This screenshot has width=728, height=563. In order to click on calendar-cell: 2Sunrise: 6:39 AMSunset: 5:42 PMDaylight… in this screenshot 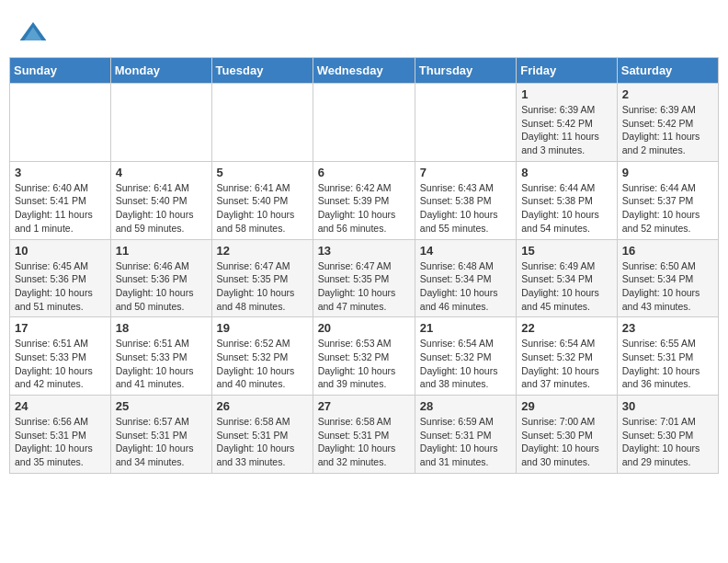, I will do `click(667, 123)`.